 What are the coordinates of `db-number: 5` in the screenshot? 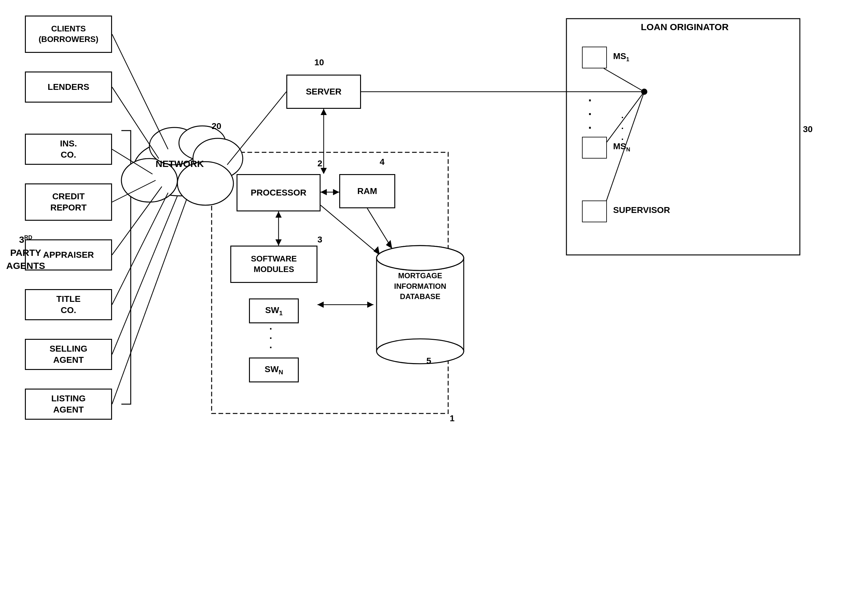 It's located at (429, 361).